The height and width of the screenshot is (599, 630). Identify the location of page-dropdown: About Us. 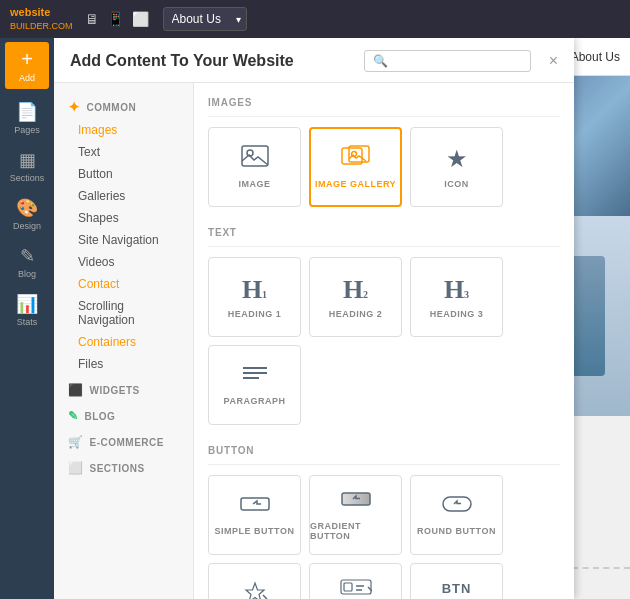
(205, 19).